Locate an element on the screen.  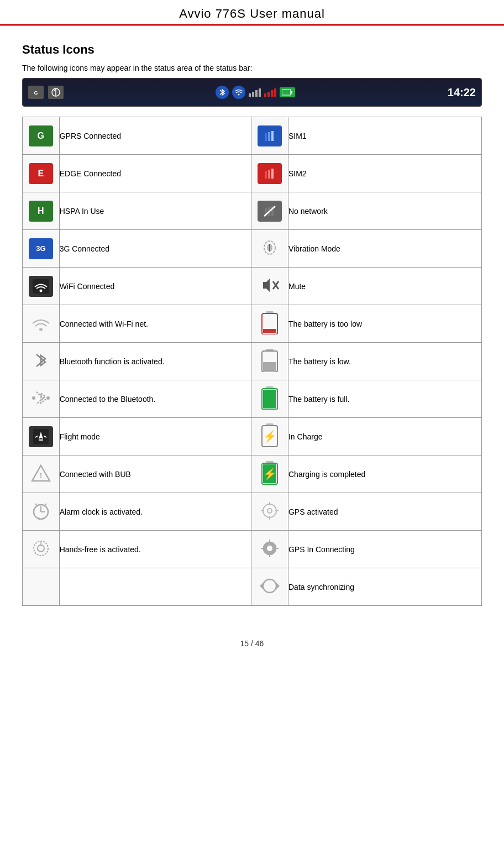
icon-cell-flight is located at coordinates (41, 437).